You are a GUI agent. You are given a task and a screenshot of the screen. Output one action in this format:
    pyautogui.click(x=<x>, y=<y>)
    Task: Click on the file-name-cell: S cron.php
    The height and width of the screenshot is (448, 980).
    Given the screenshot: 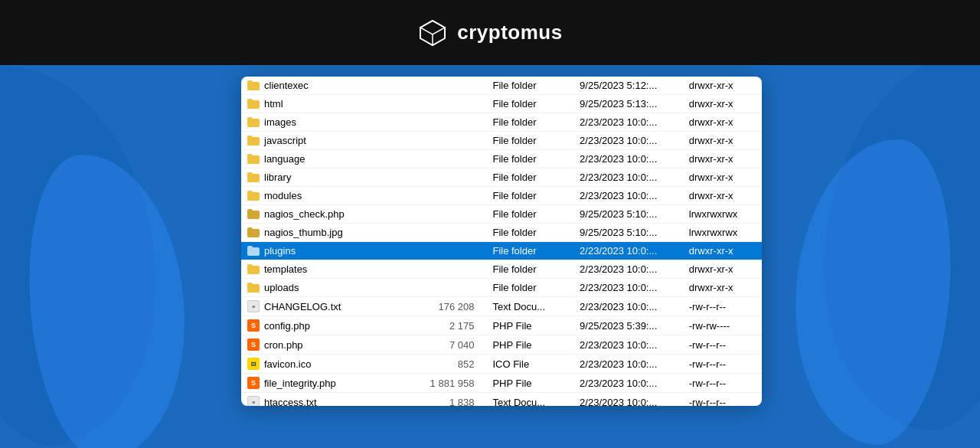 What is the action you would take?
    pyautogui.click(x=331, y=345)
    